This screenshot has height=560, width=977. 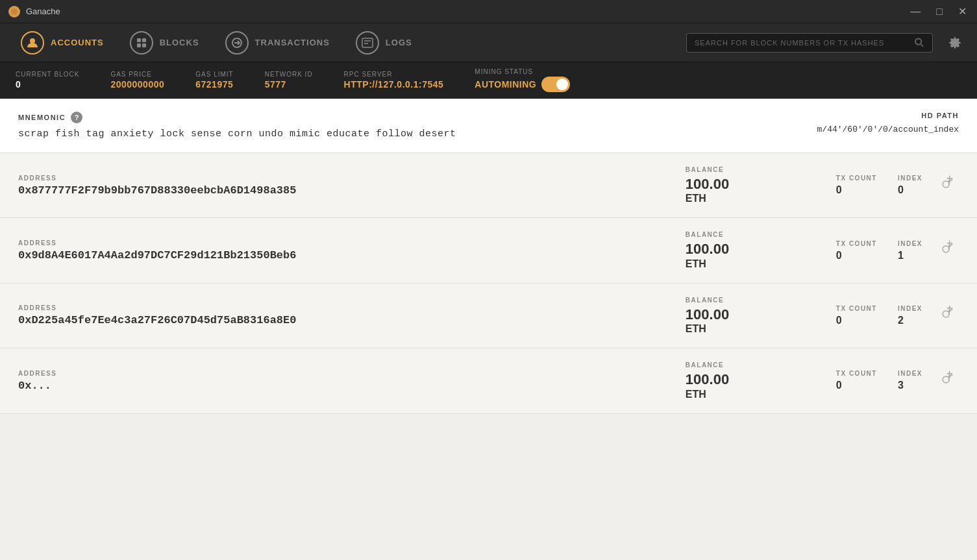 What do you see at coordinates (522, 80) in the screenshot?
I see `status-mining: MINING STATUS AUTOMINING` at bounding box center [522, 80].